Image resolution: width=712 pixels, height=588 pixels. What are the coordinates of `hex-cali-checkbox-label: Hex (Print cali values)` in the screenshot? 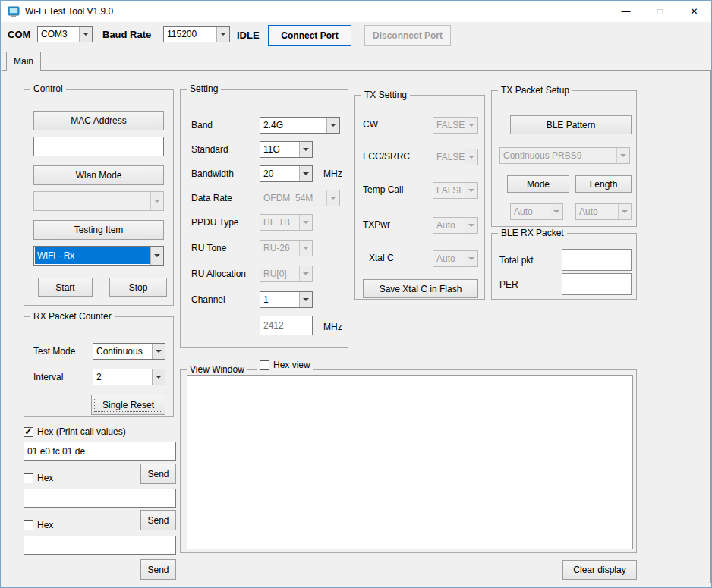 It's located at (82, 432).